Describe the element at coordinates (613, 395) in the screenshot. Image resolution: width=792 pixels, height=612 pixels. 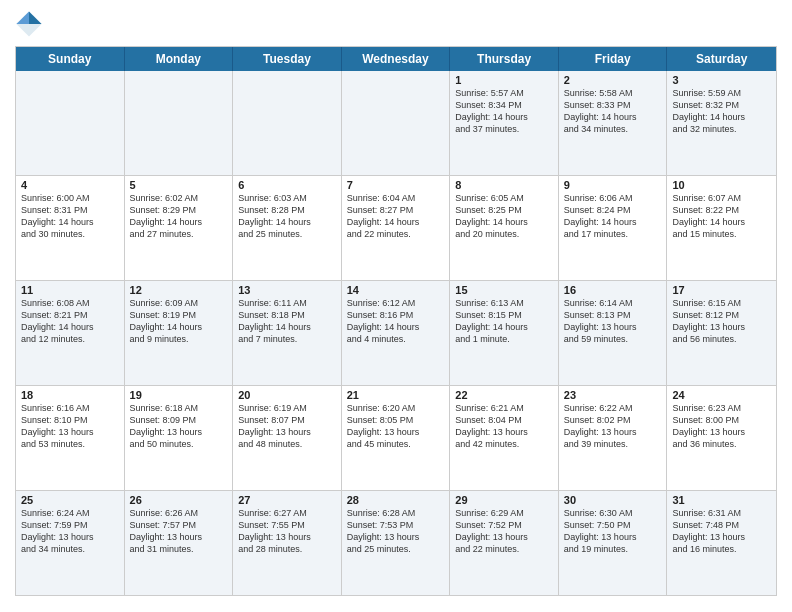
I see `day-number: 23` at that location.